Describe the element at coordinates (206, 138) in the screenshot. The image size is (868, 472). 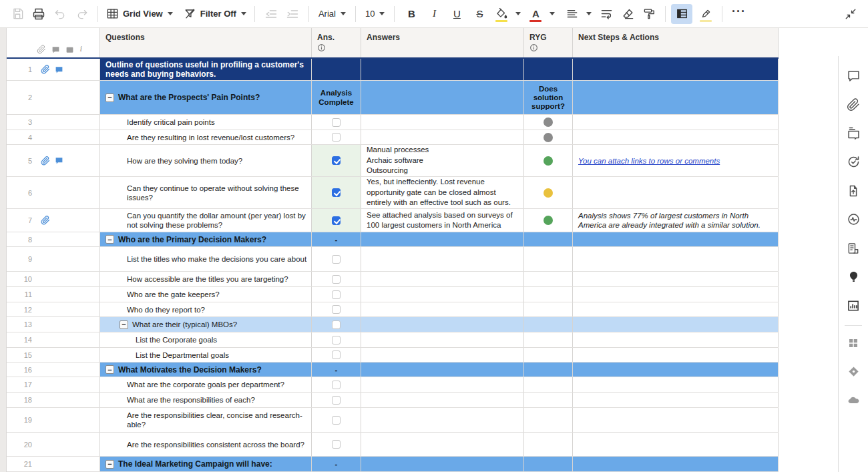
I see `question-cell: Are they resulting in lost revenue/lost …` at that location.